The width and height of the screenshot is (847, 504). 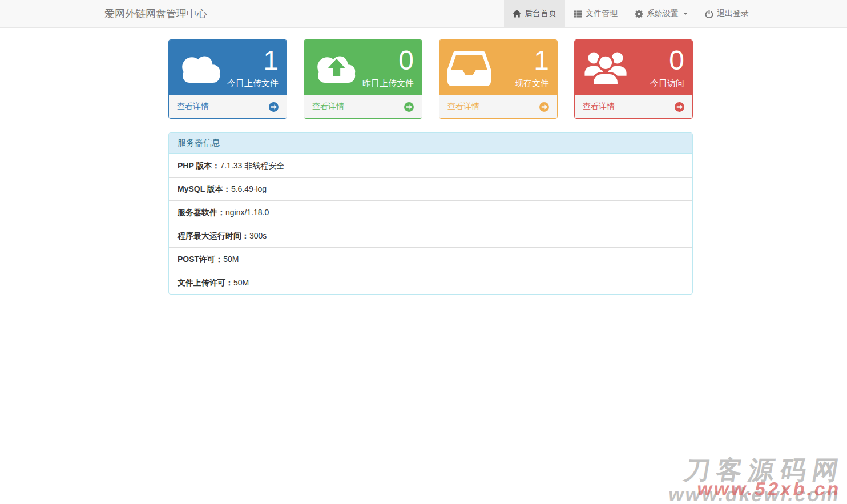 What do you see at coordinates (517, 14) in the screenshot?
I see `home-icon` at bounding box center [517, 14].